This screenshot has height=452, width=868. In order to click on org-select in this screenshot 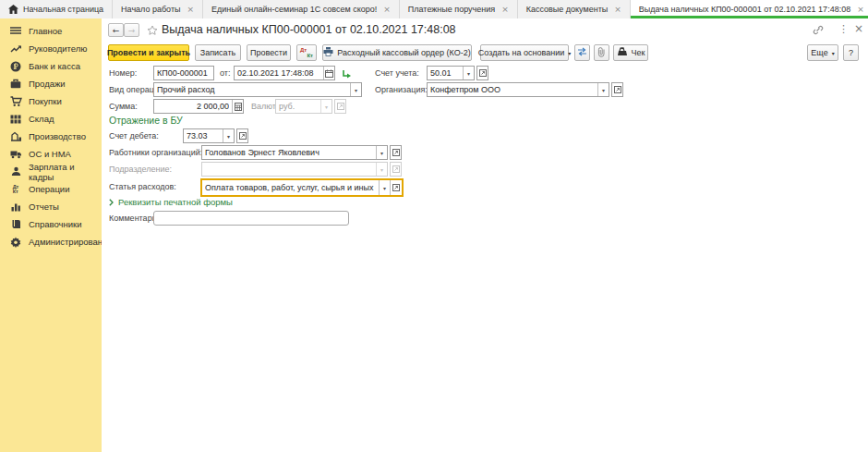, I will do `click(512, 90)`.